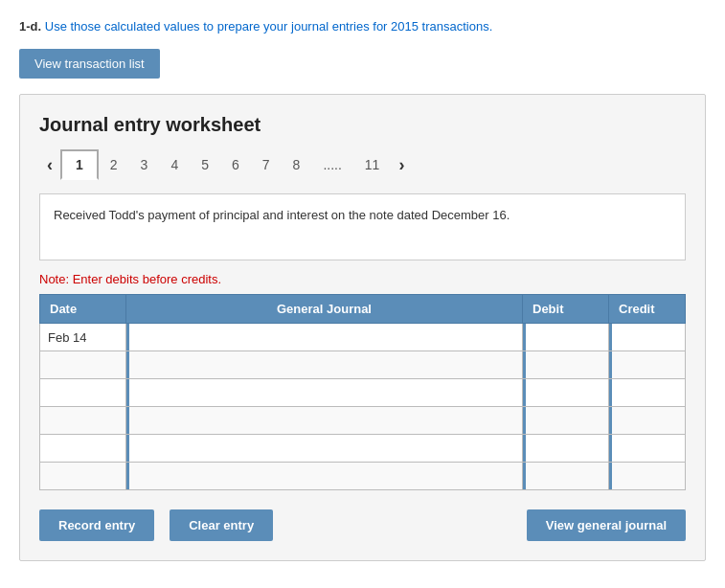 This screenshot has height=588, width=725. I want to click on instruction-text: 1-d. Use those calculated values to prep…, so click(362, 27).